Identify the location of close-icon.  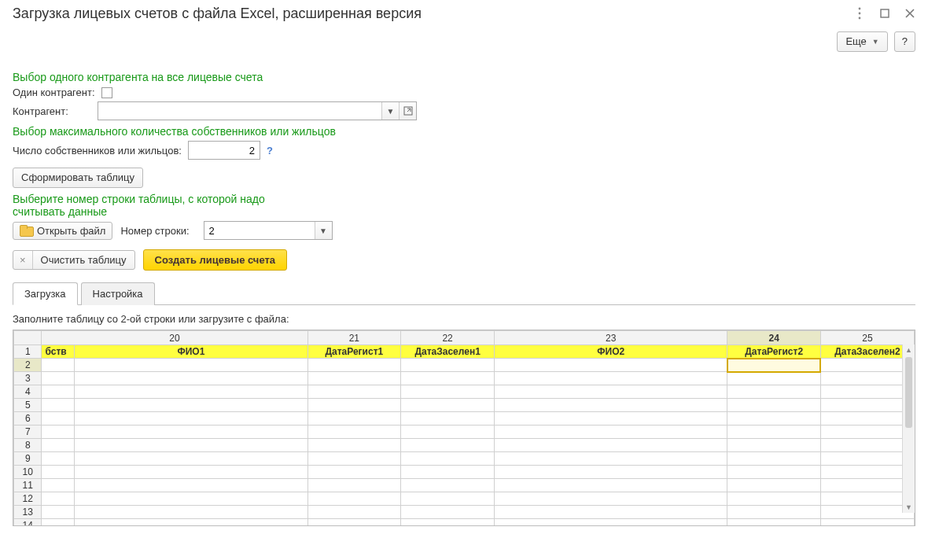
(910, 13).